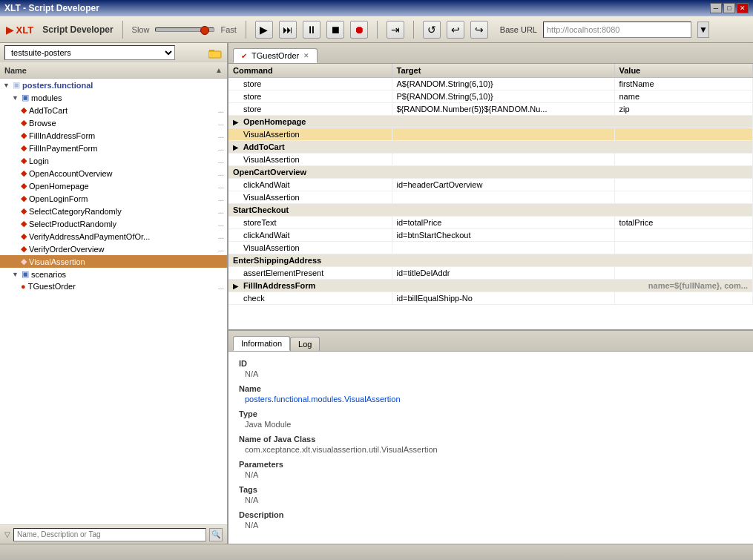 The height and width of the screenshot is (560, 753). Describe the element at coordinates (114, 110) in the screenshot. I see `tree-item-AddToCart: ◆ AddToCart ...` at that location.